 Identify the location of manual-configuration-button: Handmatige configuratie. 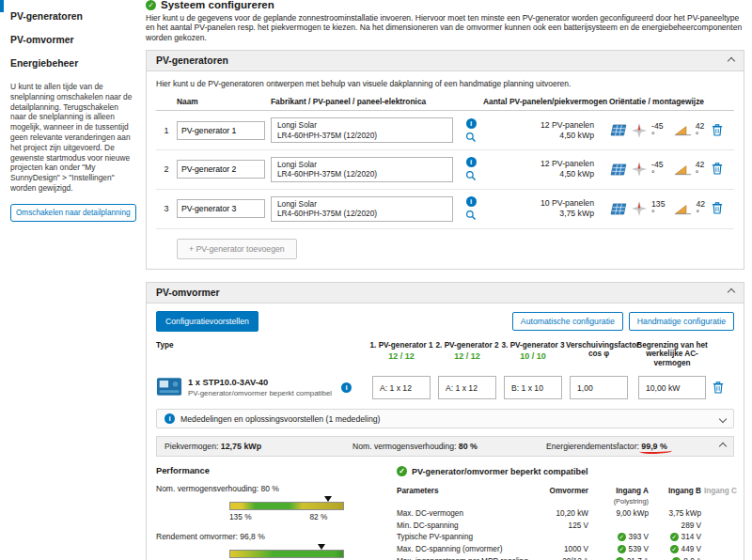
(682, 321).